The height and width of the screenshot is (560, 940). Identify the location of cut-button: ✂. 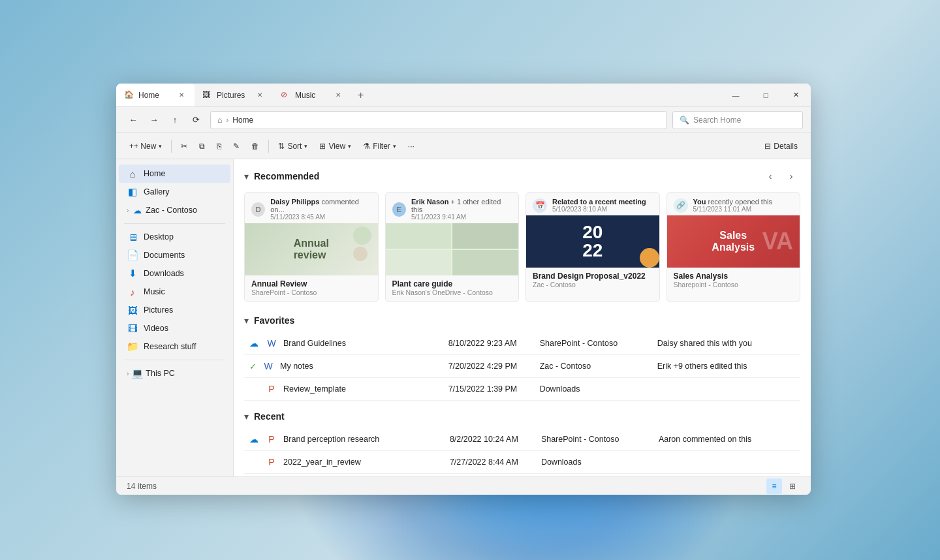
(184, 146).